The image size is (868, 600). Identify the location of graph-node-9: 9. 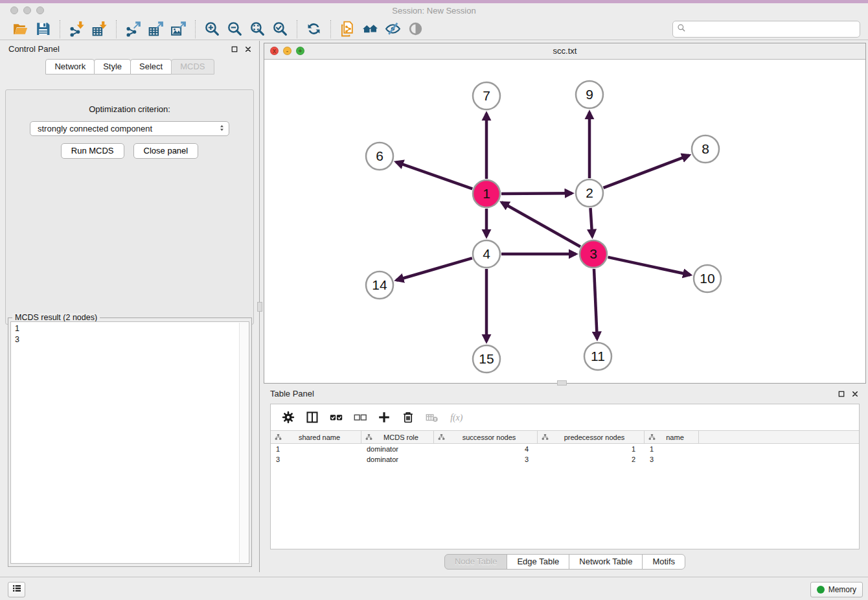
(589, 95).